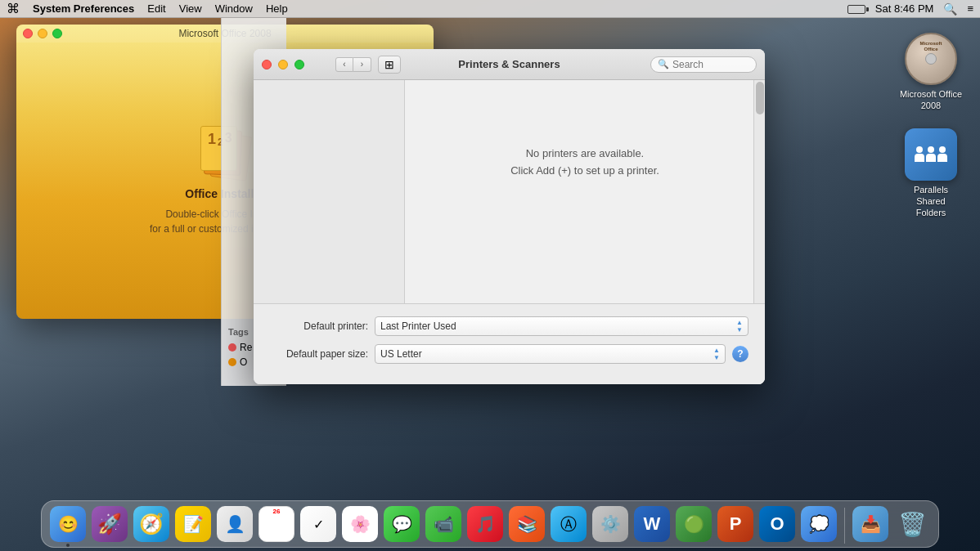  What do you see at coordinates (68, 524) in the screenshot?
I see `dock-finder: 😊` at bounding box center [68, 524].